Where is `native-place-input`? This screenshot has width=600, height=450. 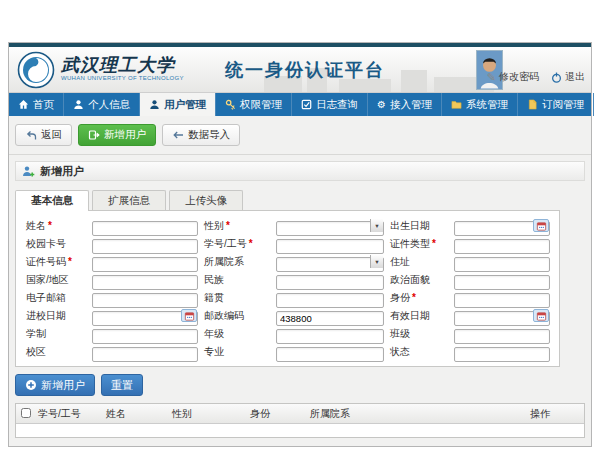 native-place-input is located at coordinates (330, 300).